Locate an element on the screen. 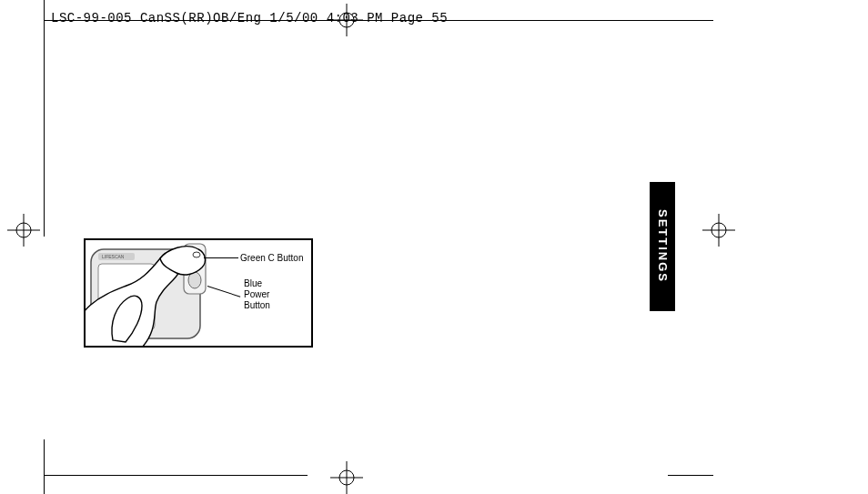  callout-label-green-c: Green C Button is located at coordinates (271, 258).